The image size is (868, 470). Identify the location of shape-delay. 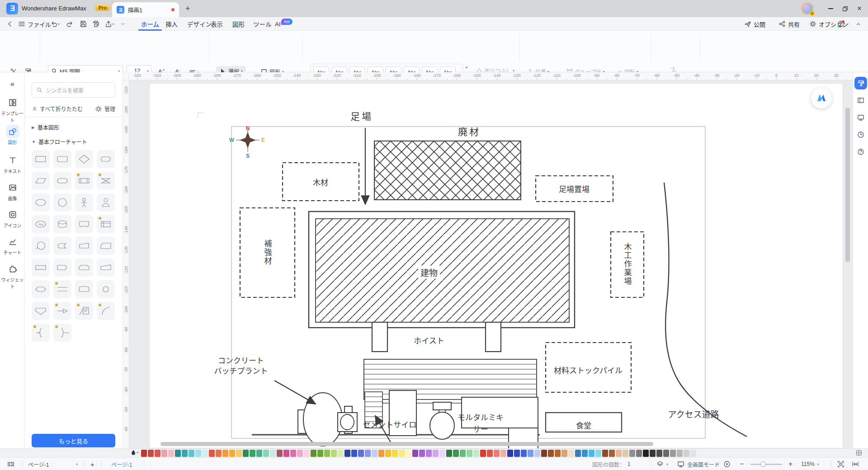
(62, 268).